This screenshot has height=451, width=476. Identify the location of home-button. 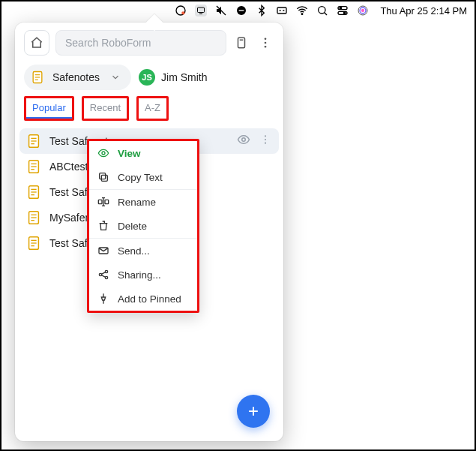
(37, 43).